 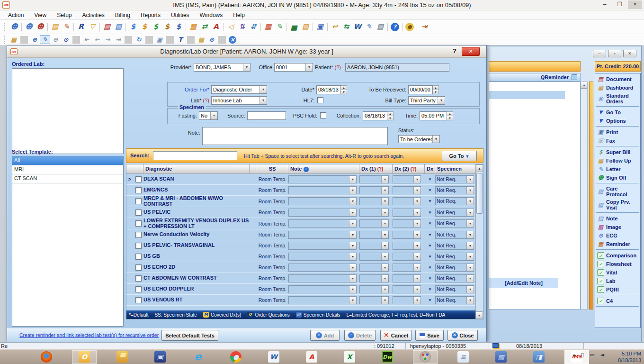 What do you see at coordinates (617, 236) in the screenshot?
I see `sidebar-item-ecg: ⊛ ECG` at bounding box center [617, 236].